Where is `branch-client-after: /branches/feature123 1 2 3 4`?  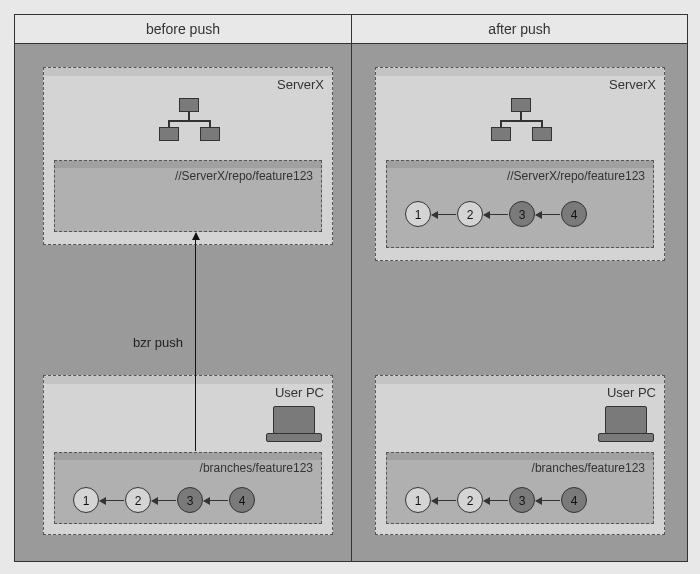 branch-client-after: /branches/feature123 1 2 3 4 is located at coordinates (520, 488).